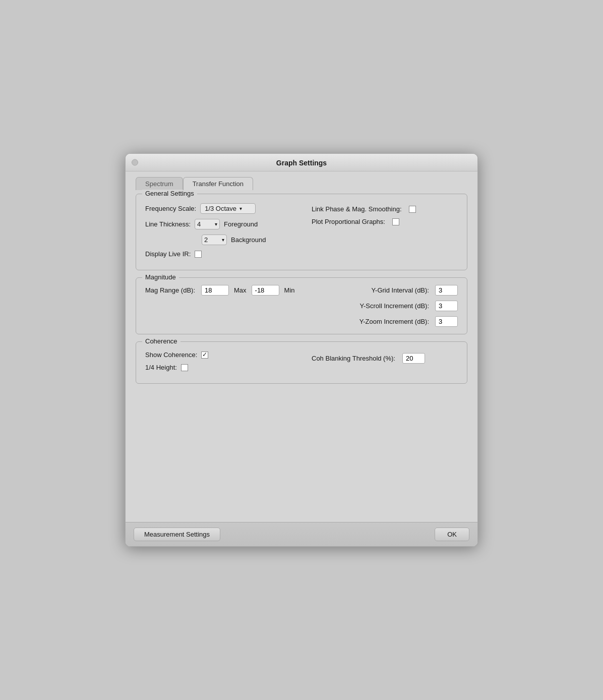 The width and height of the screenshot is (603, 700). Describe the element at coordinates (198, 254) in the screenshot. I see `display-live-ir-checkbox` at that location.